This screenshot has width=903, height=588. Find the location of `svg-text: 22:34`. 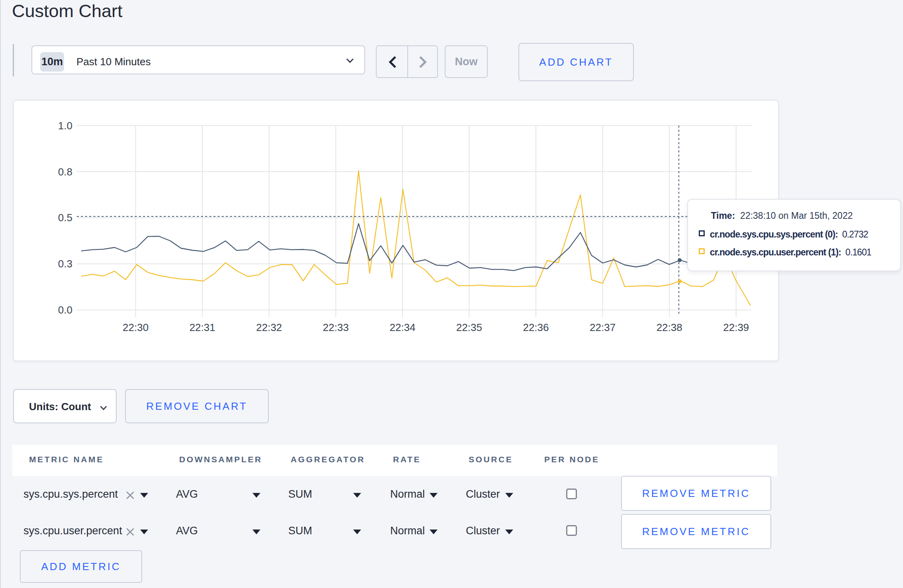

svg-text: 22:34 is located at coordinates (402, 327).